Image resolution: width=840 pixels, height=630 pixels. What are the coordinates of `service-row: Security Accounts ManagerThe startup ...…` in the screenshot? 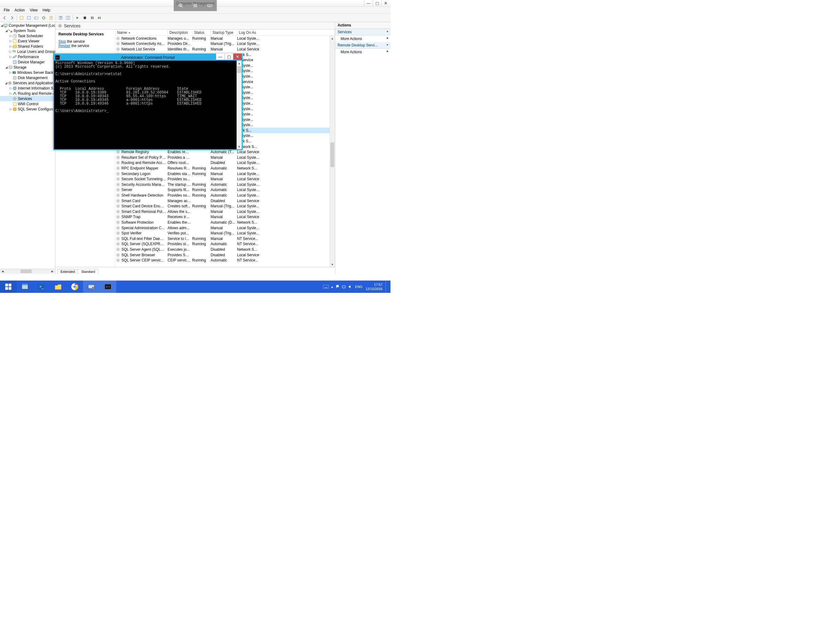 It's located at (225, 185).